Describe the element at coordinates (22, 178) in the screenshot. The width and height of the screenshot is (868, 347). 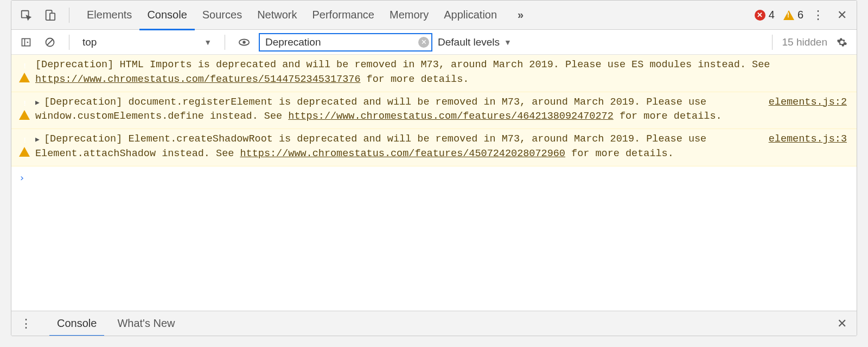
I see `prompt-glyph: ›` at that location.